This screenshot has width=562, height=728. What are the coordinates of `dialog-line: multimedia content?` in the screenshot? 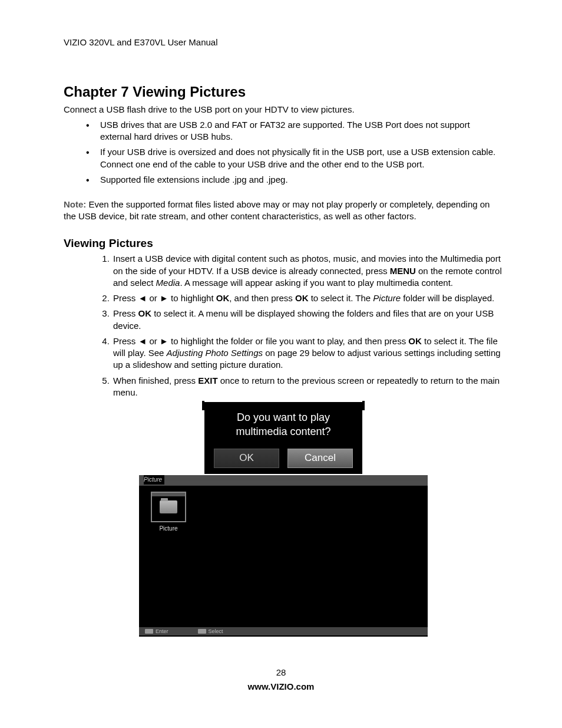 It's located at (283, 431).